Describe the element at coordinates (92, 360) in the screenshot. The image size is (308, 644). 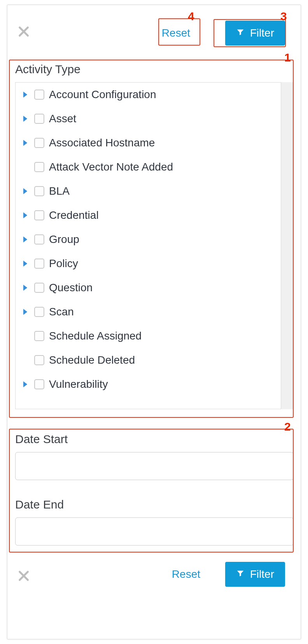
I see `tree-item-label: Schedule Deleted` at that location.